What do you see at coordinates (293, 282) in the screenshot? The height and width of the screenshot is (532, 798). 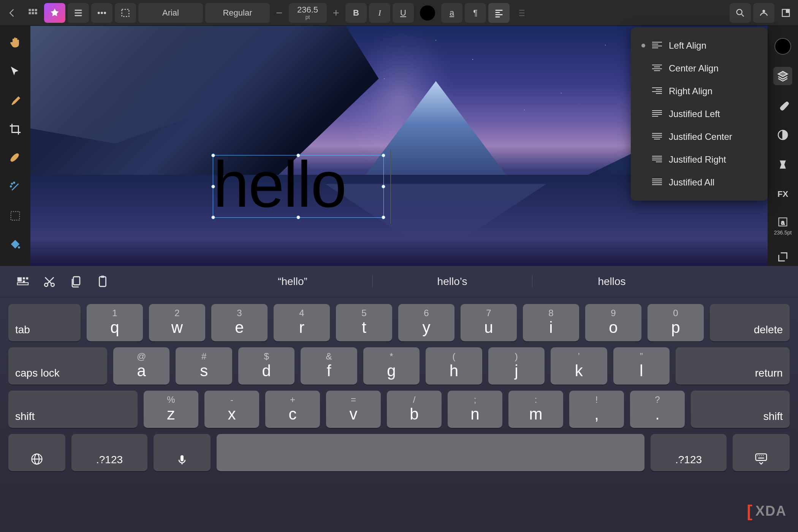 I see `suggestion: “hello”` at bounding box center [293, 282].